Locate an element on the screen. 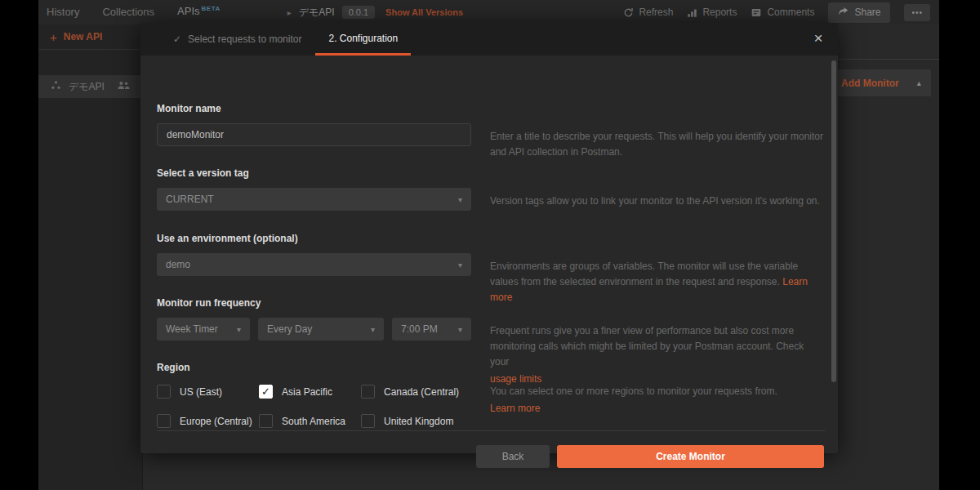 This screenshot has height=490, width=980. modal-header: ✓ Select requests to monitor 2. Configur… is located at coordinates (489, 39).